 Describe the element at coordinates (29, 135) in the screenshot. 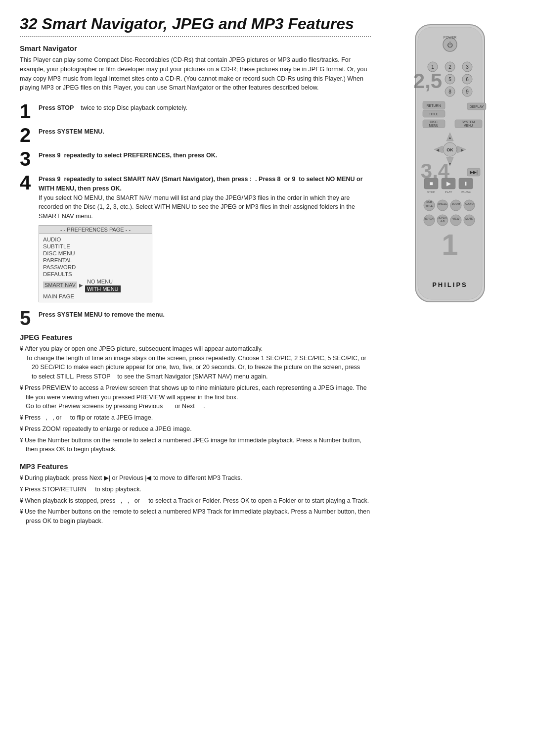

I see `step-2-number: 2` at that location.